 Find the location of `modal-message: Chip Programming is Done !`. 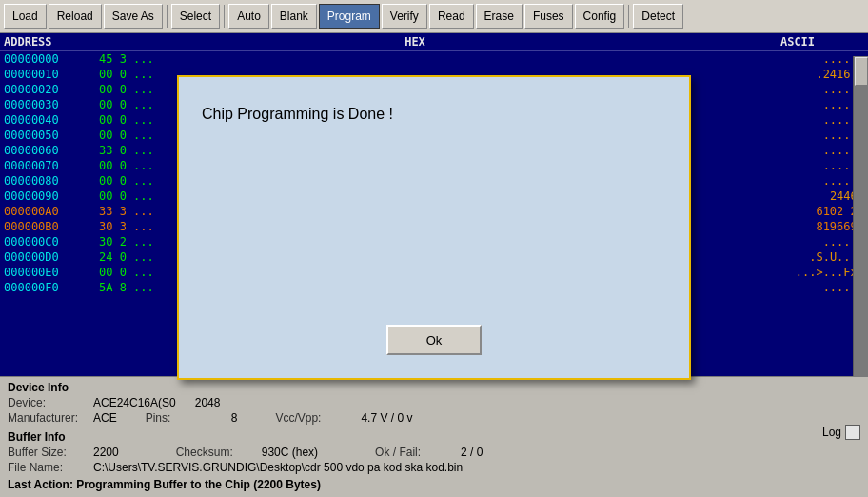

modal-message: Chip Programming is Done ! is located at coordinates (297, 114).